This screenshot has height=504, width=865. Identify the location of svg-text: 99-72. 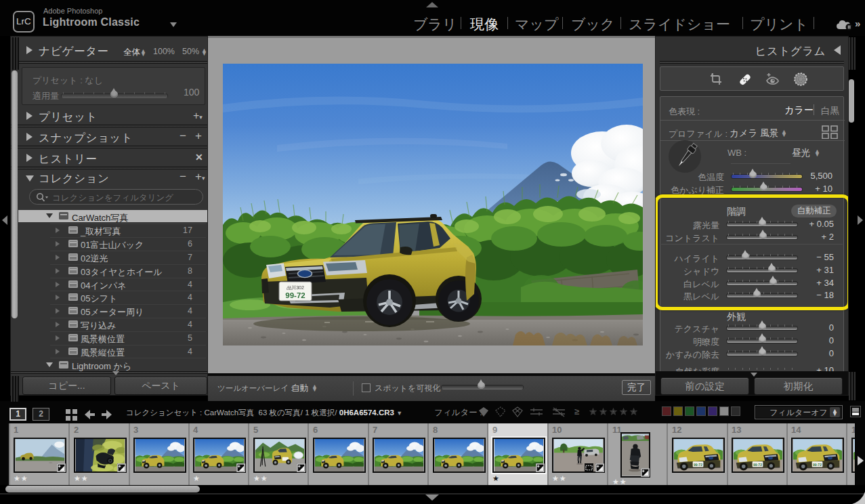
(295, 295).